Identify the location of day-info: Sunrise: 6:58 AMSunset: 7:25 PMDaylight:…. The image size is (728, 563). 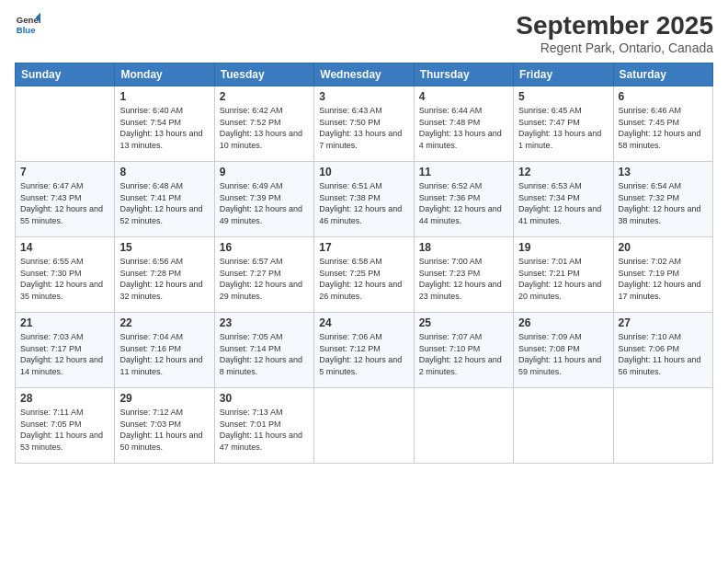
(364, 279).